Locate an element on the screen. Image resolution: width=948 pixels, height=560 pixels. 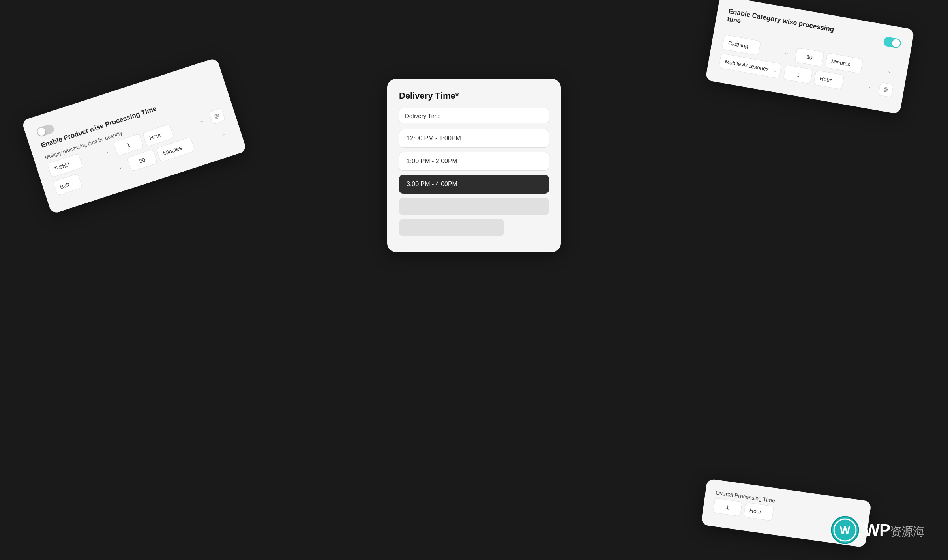
delivery-slot-3: 3:00 PM - 4:00PM is located at coordinates (474, 184).